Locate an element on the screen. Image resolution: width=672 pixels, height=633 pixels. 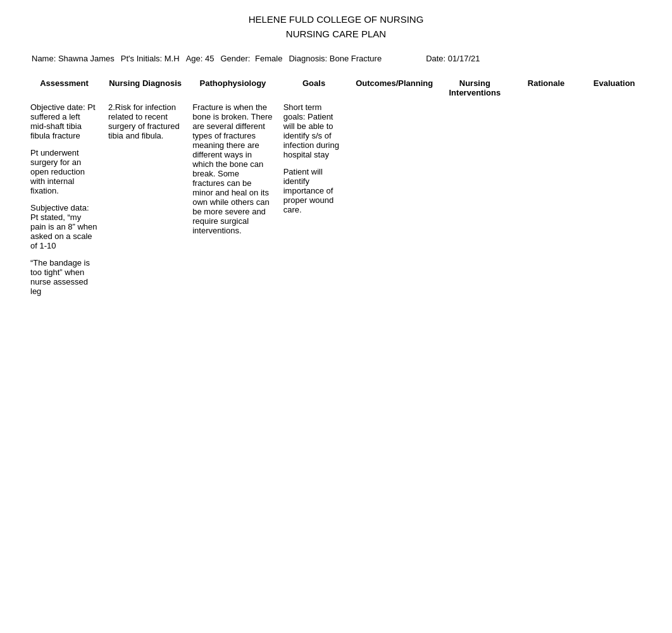
assessment-p3: Subjective data: Pt stated, “my pain is … is located at coordinates (65, 226).